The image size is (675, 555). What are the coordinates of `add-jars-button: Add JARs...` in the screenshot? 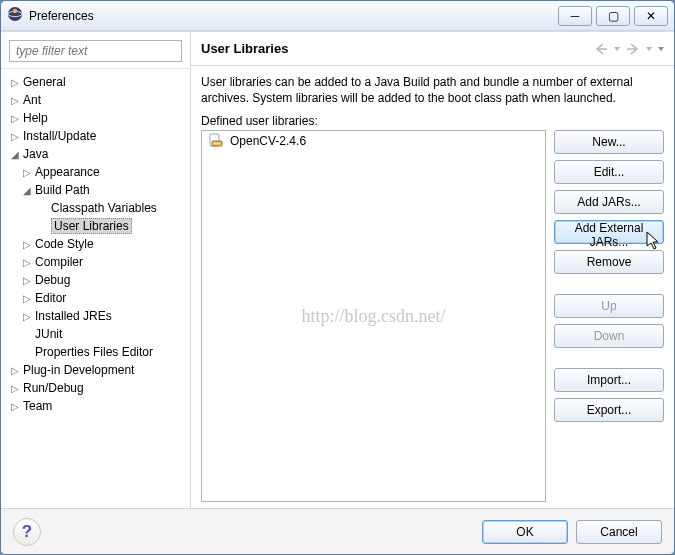 It's located at (609, 202).